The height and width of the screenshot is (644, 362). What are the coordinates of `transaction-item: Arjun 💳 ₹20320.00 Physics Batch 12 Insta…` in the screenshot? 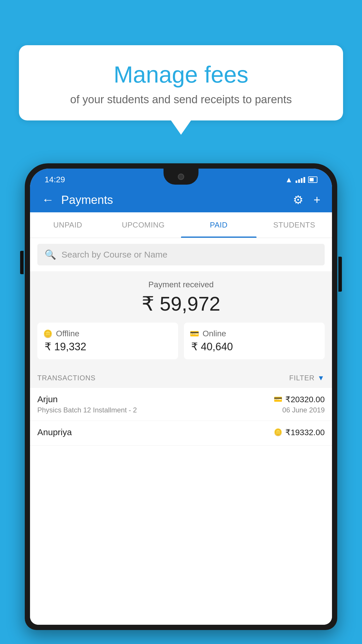 It's located at (181, 404).